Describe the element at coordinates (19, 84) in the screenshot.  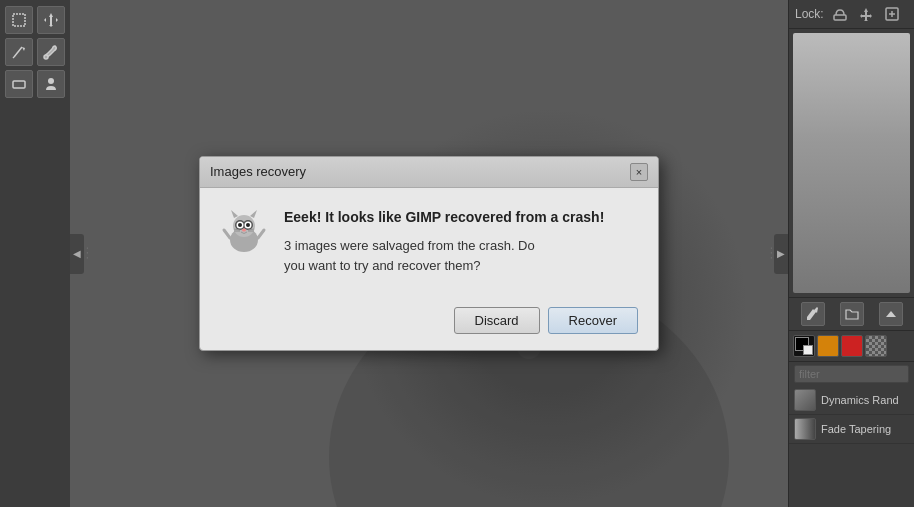
I see `eraser-tool` at that location.